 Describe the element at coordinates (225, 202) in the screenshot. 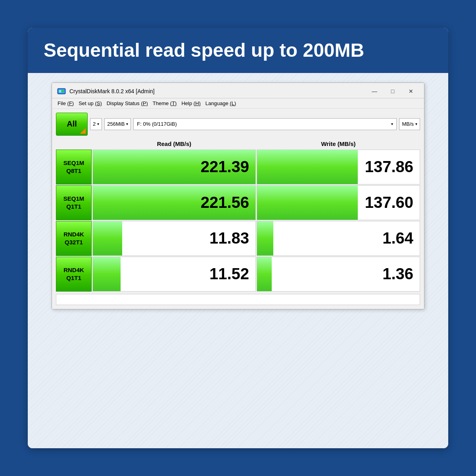

I see `read-value-1: 221.56` at that location.